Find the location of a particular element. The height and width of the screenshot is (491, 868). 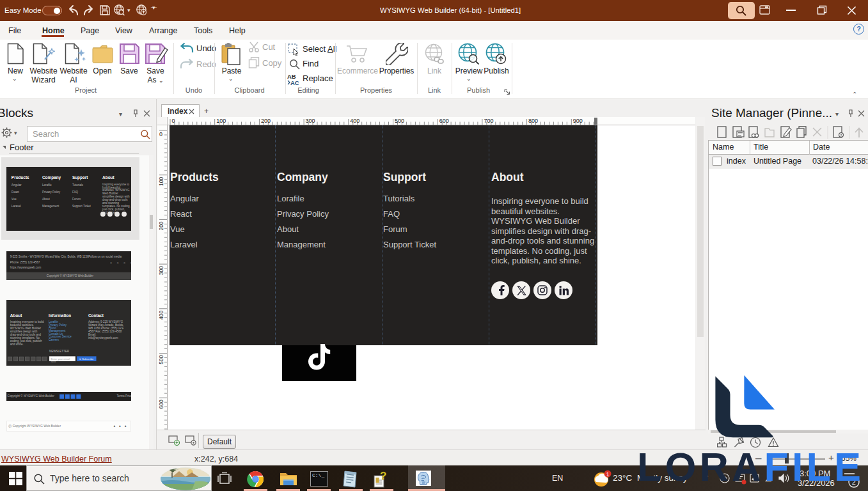

svg-text: 1 is located at coordinates (608, 474).